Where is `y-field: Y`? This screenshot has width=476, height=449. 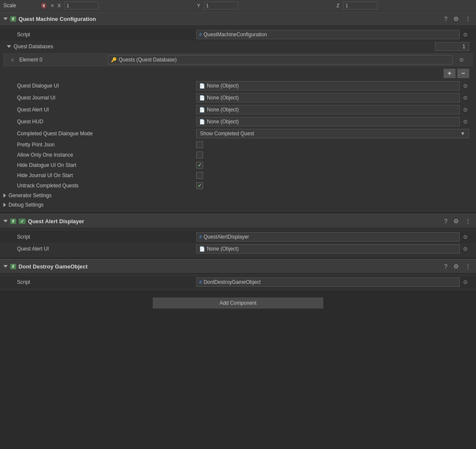 y-field: Y is located at coordinates (265, 6).